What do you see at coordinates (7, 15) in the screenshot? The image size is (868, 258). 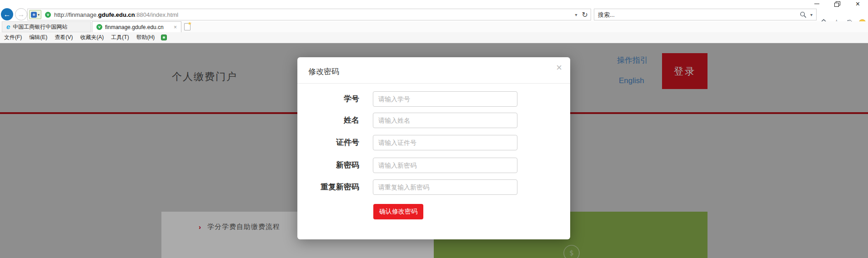 I see `back-button: ←` at bounding box center [7, 15].